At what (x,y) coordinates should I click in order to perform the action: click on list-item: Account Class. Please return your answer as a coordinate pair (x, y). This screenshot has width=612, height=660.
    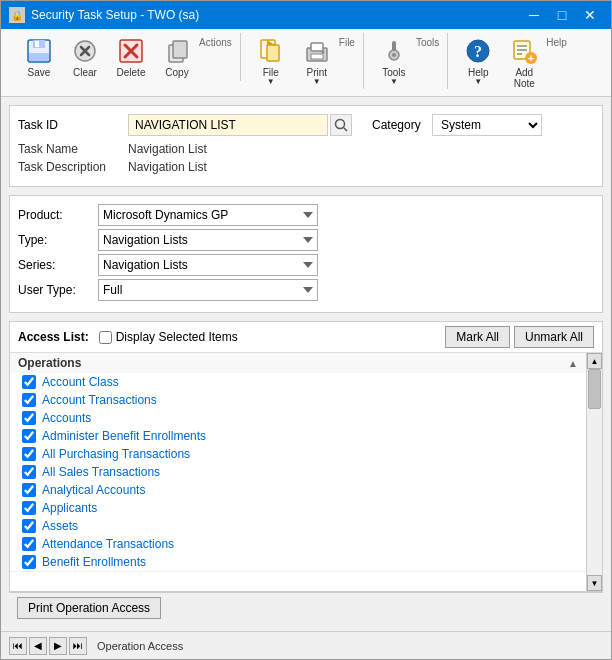
    Looking at the image, I should click on (298, 382).